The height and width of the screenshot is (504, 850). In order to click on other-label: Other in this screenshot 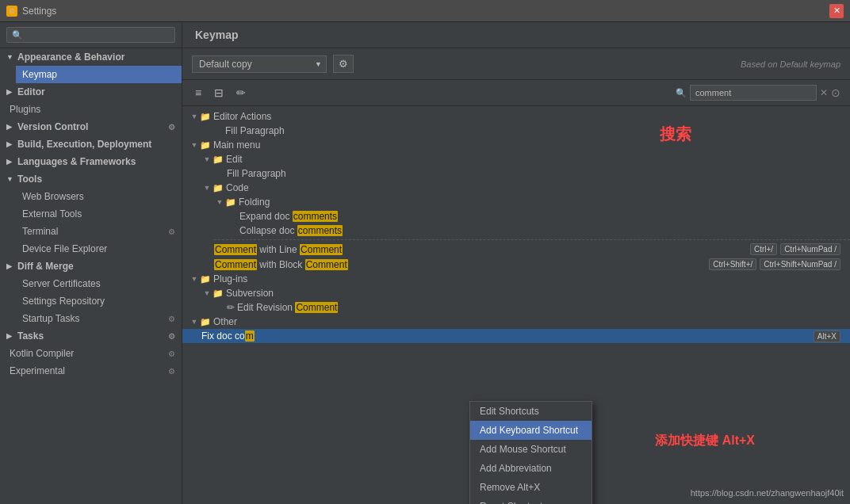, I will do `click(531, 322)`.